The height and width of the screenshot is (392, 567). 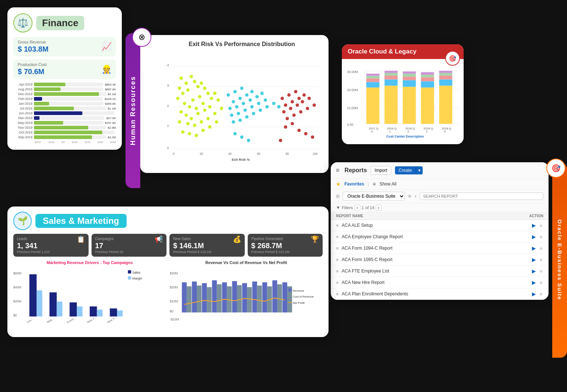 What do you see at coordinates (106, 69) in the screenshot?
I see `production-cost-icon: 👷` at bounding box center [106, 69].